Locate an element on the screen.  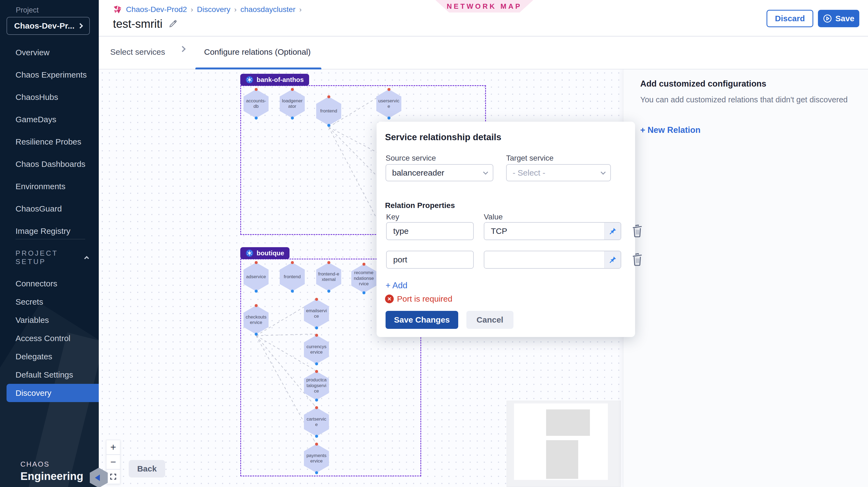
service-node-loadgenerator: loadgenerator is located at coordinates (292, 104).